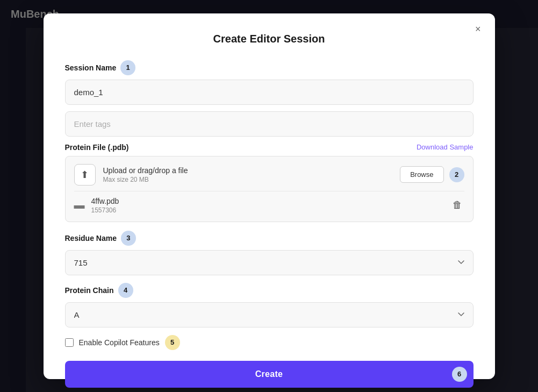 Image resolution: width=538 pixels, height=392 pixels. I want to click on copilot-checkbox, so click(69, 343).